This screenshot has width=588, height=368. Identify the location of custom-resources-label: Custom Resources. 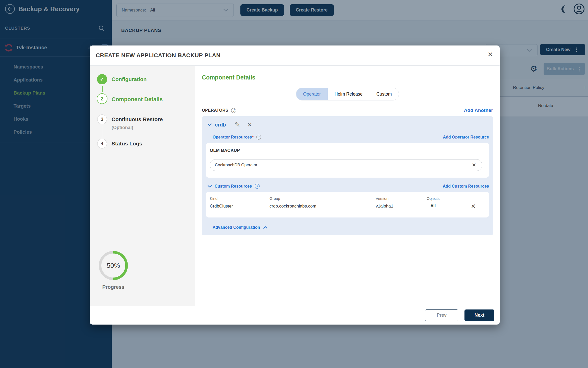
(233, 186).